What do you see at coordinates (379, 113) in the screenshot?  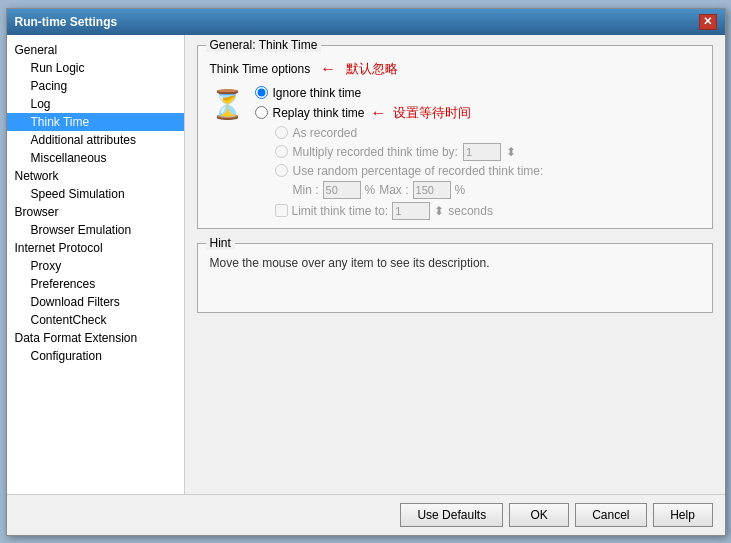 I see `arrow-left-icon: ←` at bounding box center [379, 113].